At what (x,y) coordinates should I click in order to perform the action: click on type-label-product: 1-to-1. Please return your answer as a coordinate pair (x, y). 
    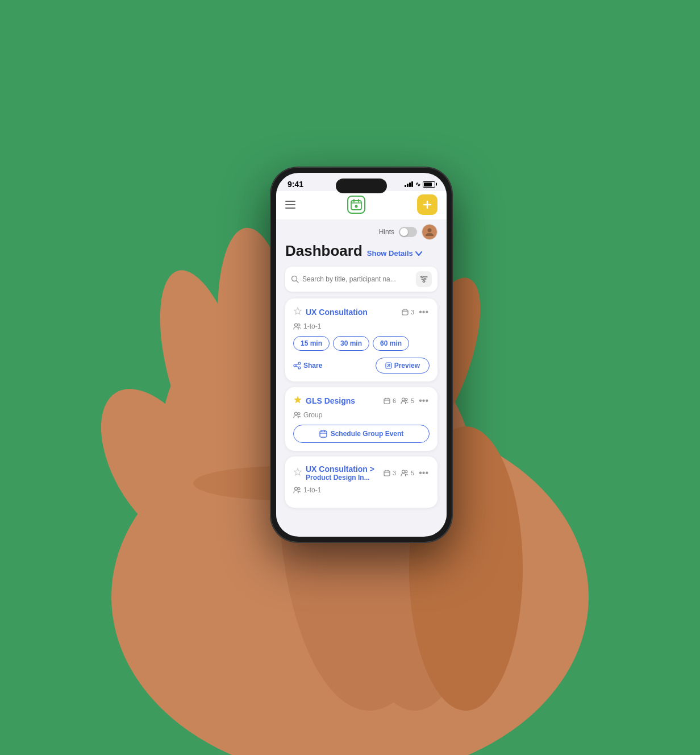
    Looking at the image, I should click on (312, 490).